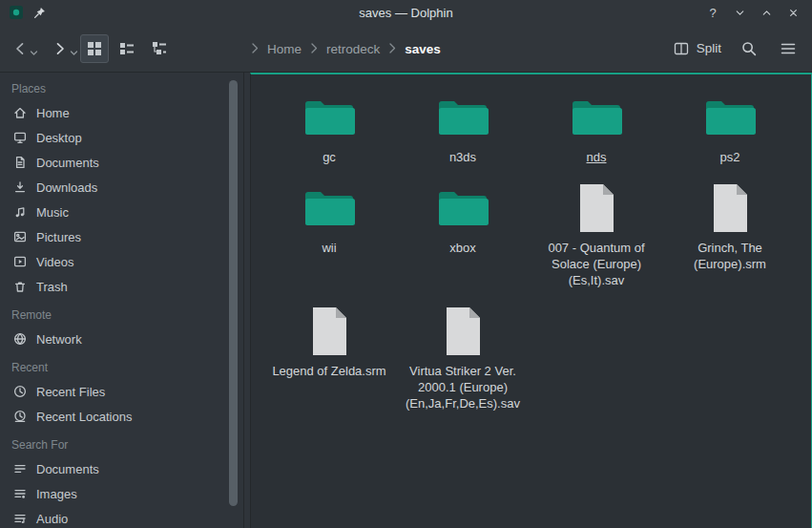  What do you see at coordinates (122, 286) in the screenshot?
I see `sidebar-item-trash: Trash` at bounding box center [122, 286].